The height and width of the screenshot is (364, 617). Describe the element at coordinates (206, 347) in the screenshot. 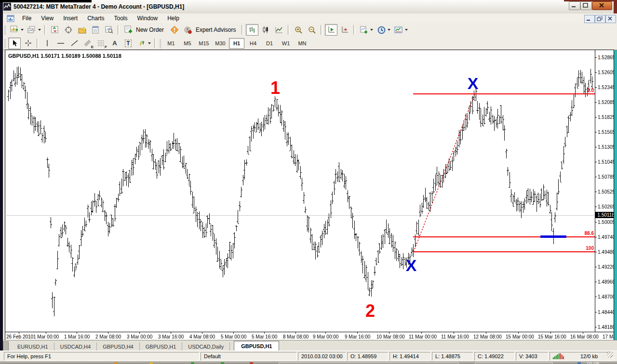

I see `tab-usdcad-daily: USDCAD,Daily` at that location.